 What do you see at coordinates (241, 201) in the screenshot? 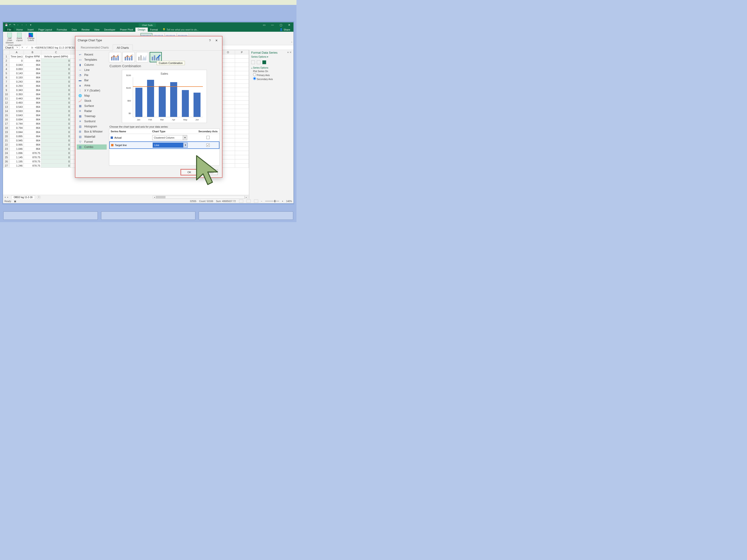
I see `view-normal-icon` at bounding box center [241, 201].